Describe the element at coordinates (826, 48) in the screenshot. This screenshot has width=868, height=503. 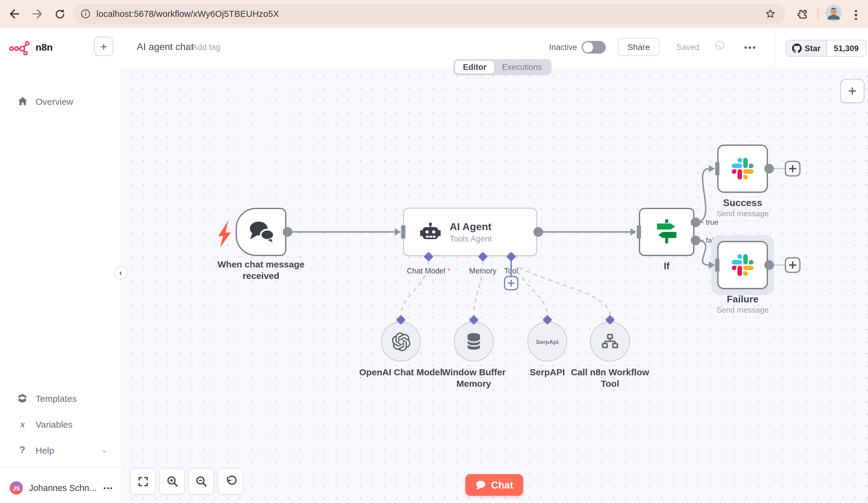
I see `github-star-widget: Star 51,309` at that location.